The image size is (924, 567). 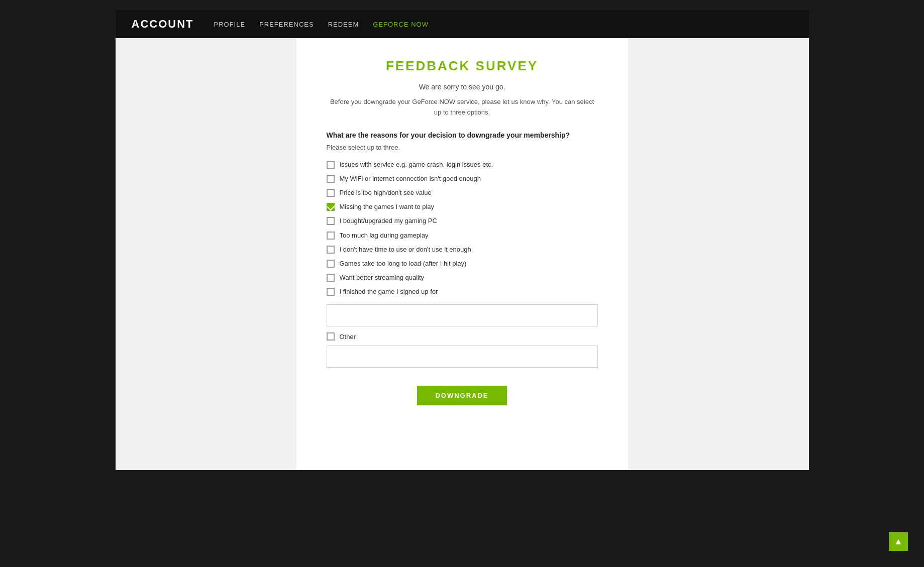 I want to click on other-row: Other, so click(x=462, y=336).